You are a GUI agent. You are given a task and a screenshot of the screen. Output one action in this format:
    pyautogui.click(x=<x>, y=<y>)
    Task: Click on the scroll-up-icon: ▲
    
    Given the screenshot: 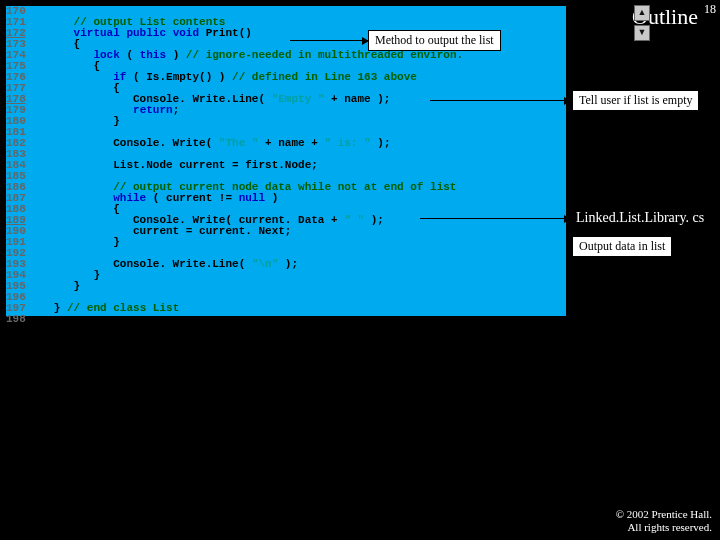 What is the action you would take?
    pyautogui.click(x=642, y=13)
    